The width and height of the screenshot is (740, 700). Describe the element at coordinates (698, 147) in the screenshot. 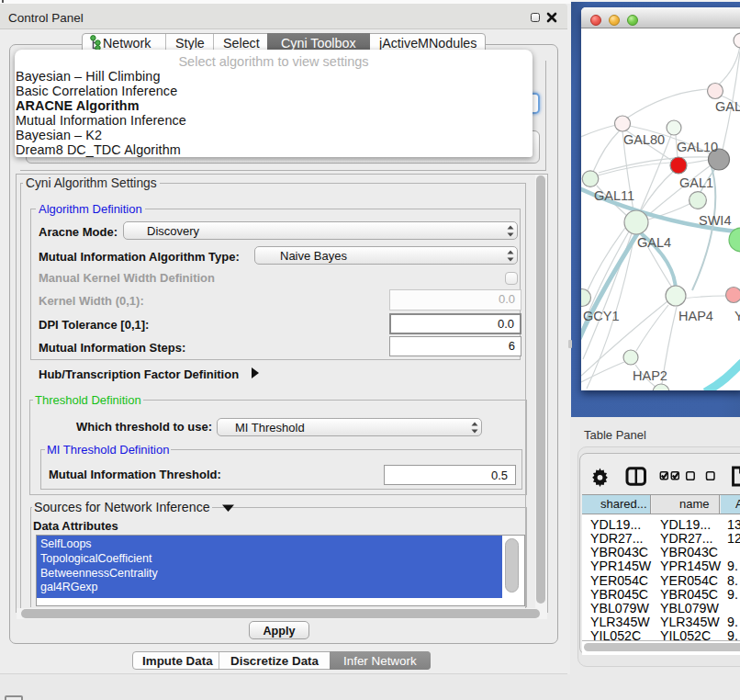

I see `svg-text: GAL10` at that location.